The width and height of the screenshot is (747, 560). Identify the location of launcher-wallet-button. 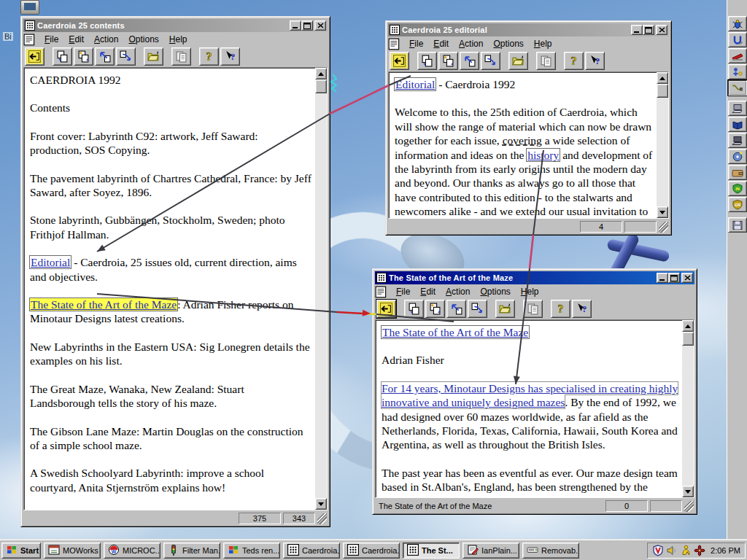
(738, 172).